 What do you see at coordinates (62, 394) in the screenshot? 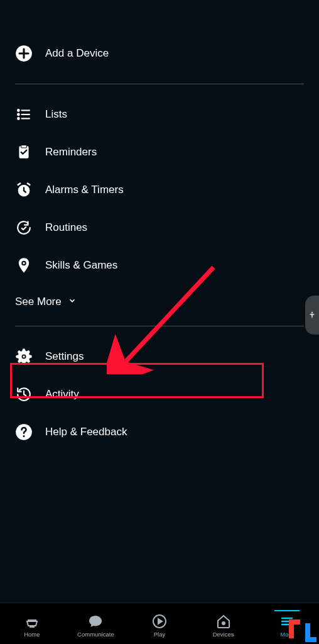
I see `menu-item-label: Activity` at bounding box center [62, 394].